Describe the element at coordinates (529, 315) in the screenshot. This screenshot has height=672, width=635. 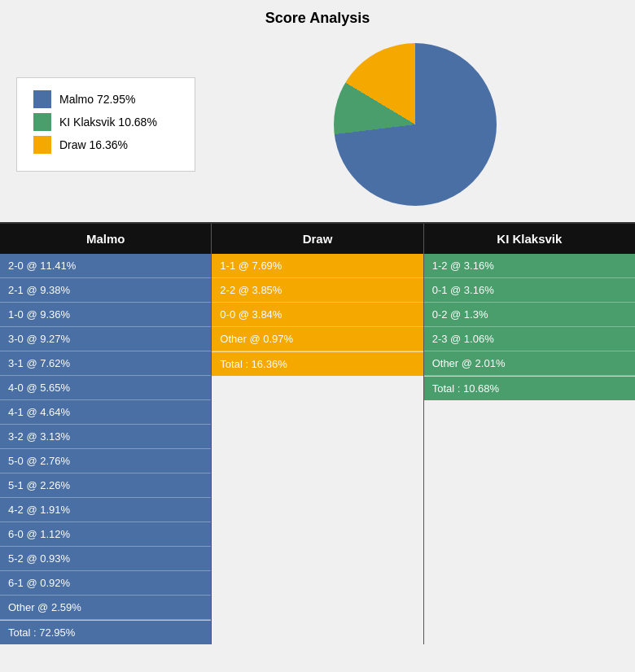
I see `table-row: 0-2 @ 1.3%` at that location.